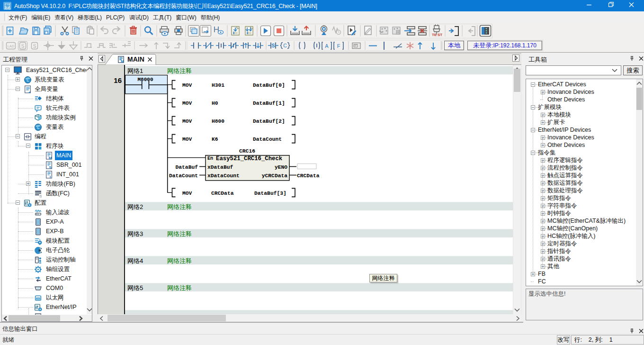 The image size is (644, 345). I want to click on svg-text: DataBuf[1], so click(269, 103).